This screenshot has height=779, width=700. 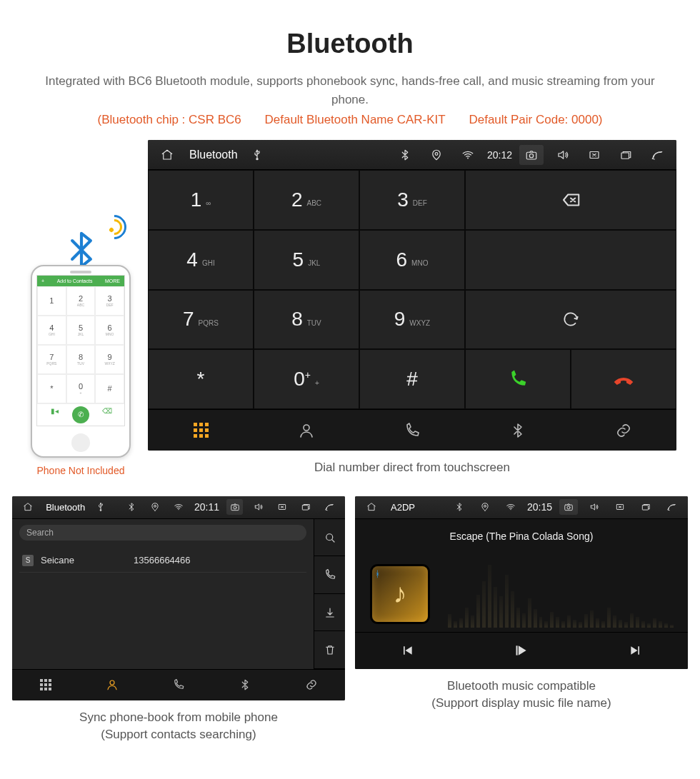 What do you see at coordinates (100, 507) in the screenshot?
I see `usb-icon` at bounding box center [100, 507].